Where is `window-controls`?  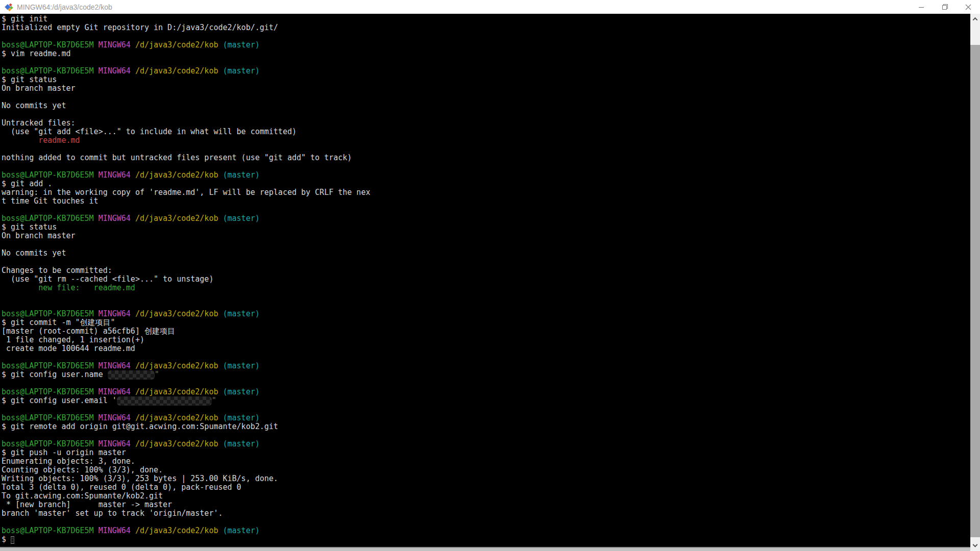
window-controls is located at coordinates (945, 7).